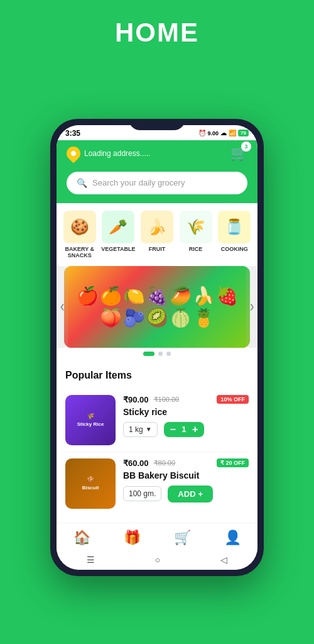 This screenshot has width=314, height=644. Describe the element at coordinates (196, 249) in the screenshot. I see `rice-label: RICE` at that location.